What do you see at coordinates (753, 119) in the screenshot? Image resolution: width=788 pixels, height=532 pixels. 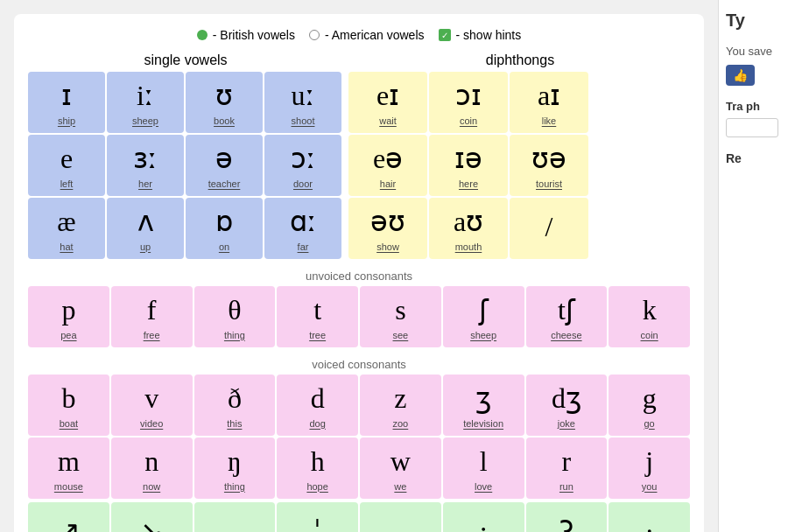 I see `translate-section: Tra ph` at bounding box center [753, 119].